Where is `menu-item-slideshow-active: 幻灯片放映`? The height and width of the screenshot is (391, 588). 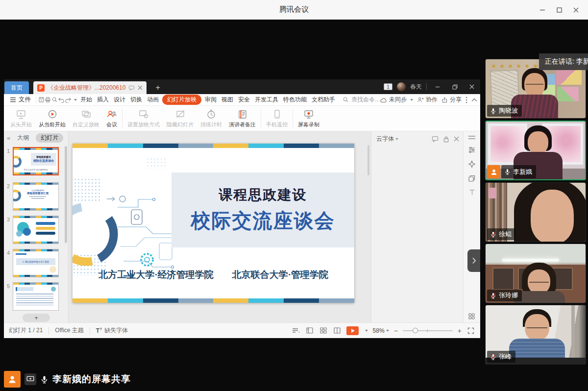 menu-item-slideshow-active: 幻灯片放映 is located at coordinates (182, 100).